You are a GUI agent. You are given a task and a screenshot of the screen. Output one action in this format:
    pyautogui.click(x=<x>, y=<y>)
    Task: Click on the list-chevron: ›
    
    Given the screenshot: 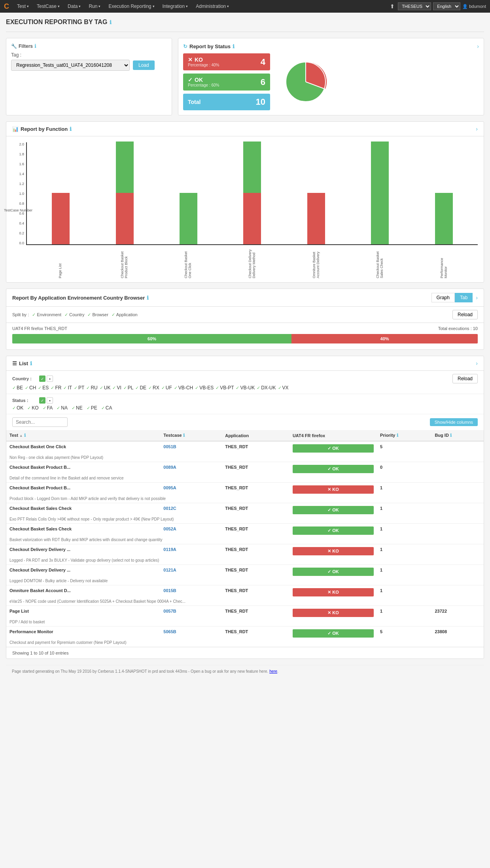 What is the action you would take?
    pyautogui.click(x=477, y=363)
    